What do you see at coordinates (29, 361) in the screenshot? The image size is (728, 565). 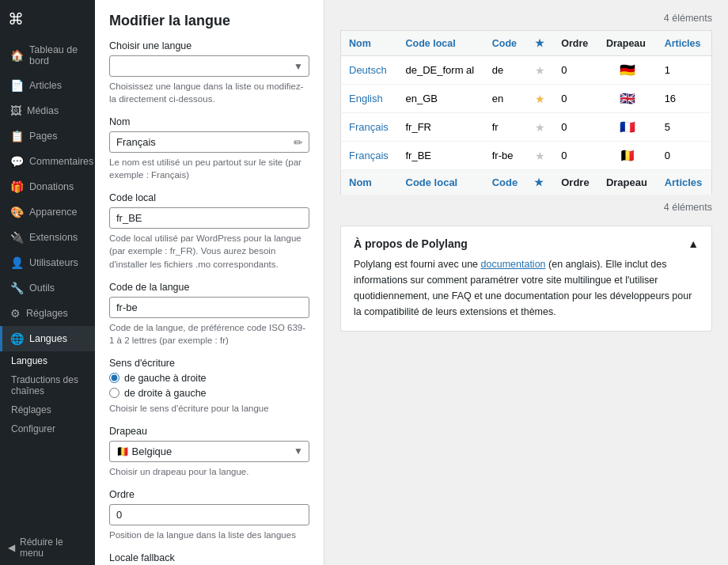 I see `submenu-item-label: Langues` at bounding box center [29, 361].